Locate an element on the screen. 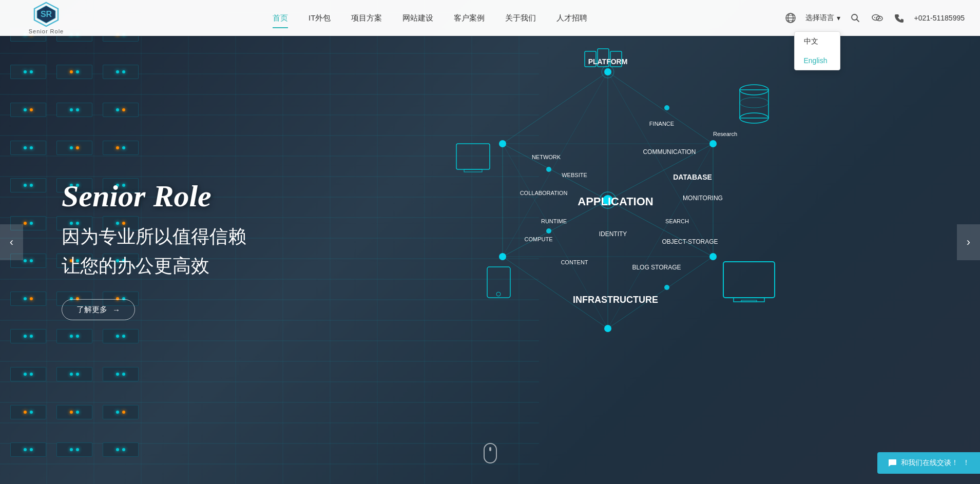 The image size is (980, 484). lang-option-en: English is located at coordinates (817, 61).